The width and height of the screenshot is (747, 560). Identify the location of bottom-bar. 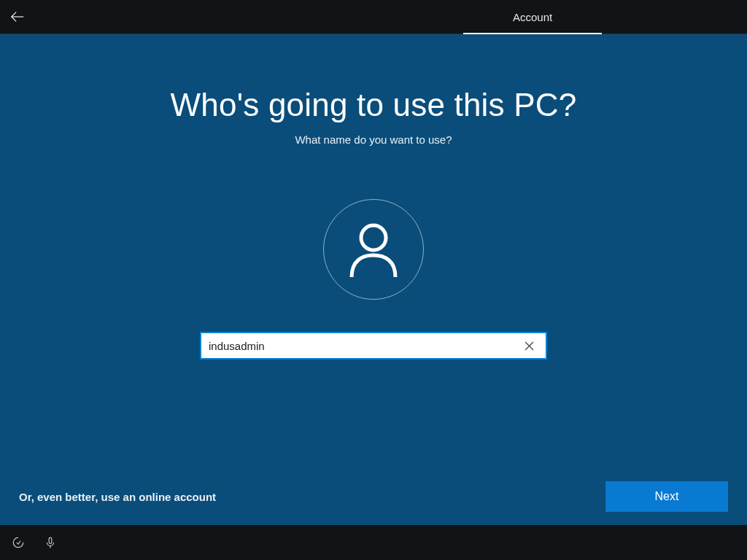
(374, 542).